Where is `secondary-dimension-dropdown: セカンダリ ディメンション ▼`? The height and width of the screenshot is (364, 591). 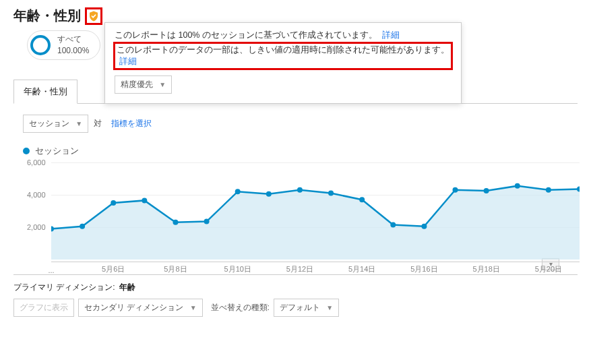 secondary-dimension-dropdown: セカンダリ ディメンション ▼ is located at coordinates (140, 307).